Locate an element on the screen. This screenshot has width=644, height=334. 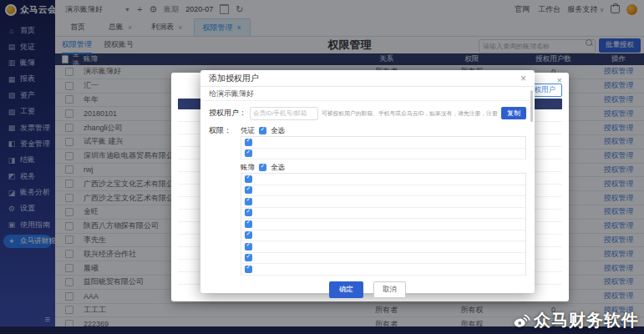
section-title: 账簿 is located at coordinates (247, 168).